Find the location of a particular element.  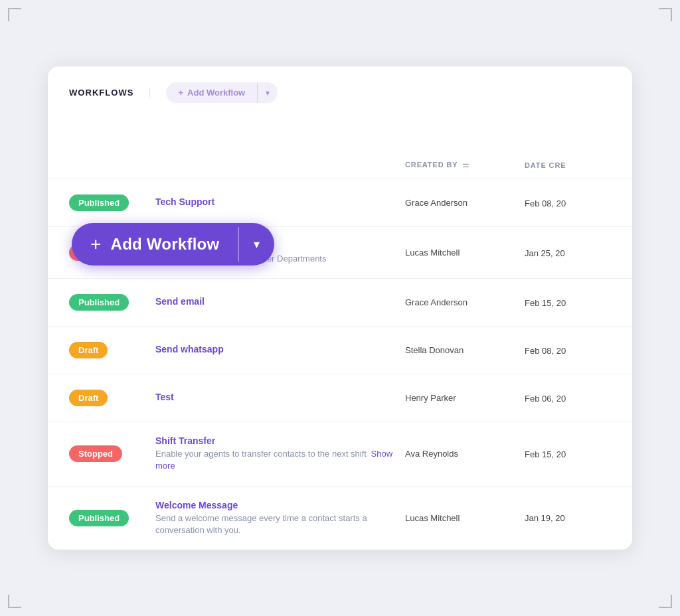

workflow-name: Shift Transfer is located at coordinates (280, 441).